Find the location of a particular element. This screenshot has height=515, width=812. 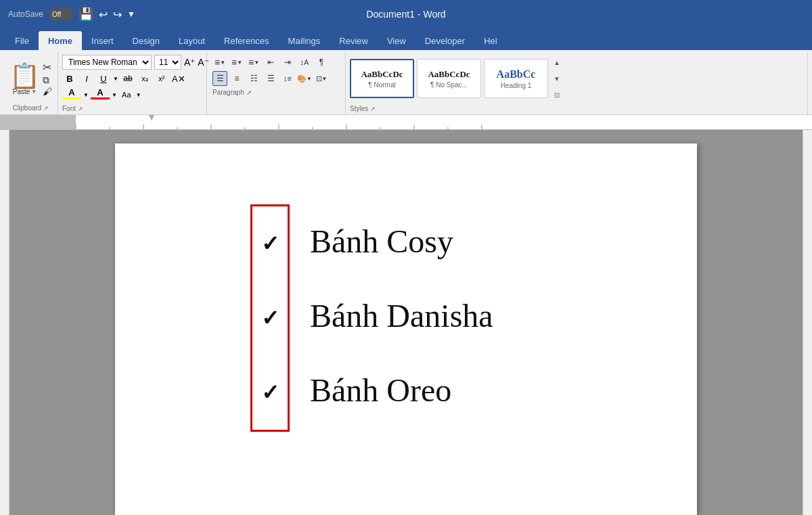

multilevel-button: ≡▼ is located at coordinates (254, 62).